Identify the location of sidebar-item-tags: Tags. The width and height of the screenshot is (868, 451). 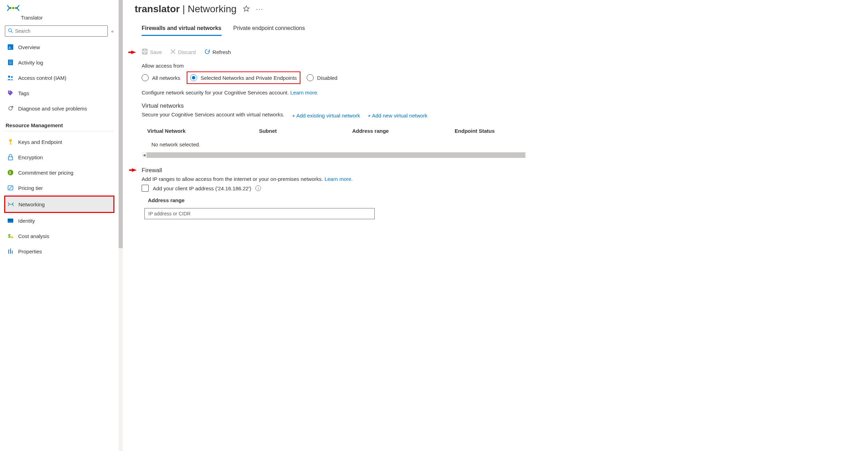
(59, 93).